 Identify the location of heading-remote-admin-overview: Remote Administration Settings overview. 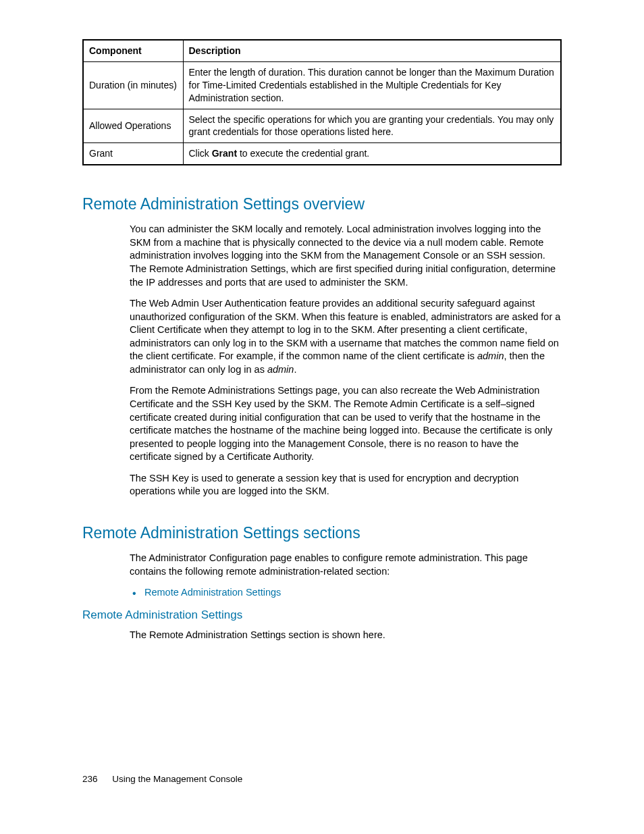
(322, 204).